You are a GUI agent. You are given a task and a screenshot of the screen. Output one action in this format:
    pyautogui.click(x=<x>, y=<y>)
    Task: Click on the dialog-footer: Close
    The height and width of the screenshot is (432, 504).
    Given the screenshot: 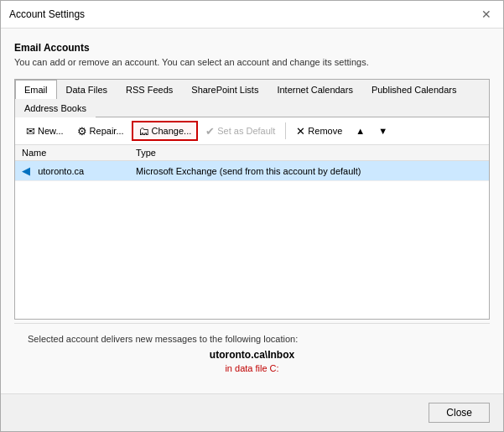 What is the action you would take?
    pyautogui.click(x=252, y=413)
    